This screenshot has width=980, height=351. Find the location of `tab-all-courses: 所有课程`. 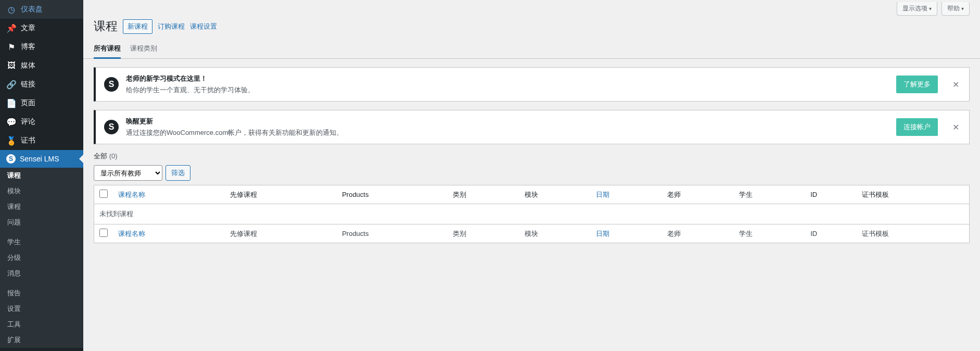

tab-all-courses: 所有课程 is located at coordinates (107, 49).